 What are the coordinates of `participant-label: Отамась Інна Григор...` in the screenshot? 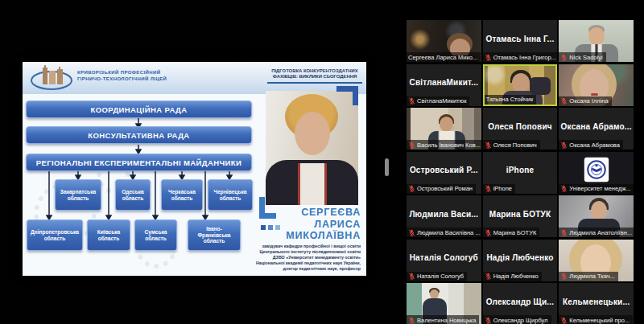 It's located at (520, 57).